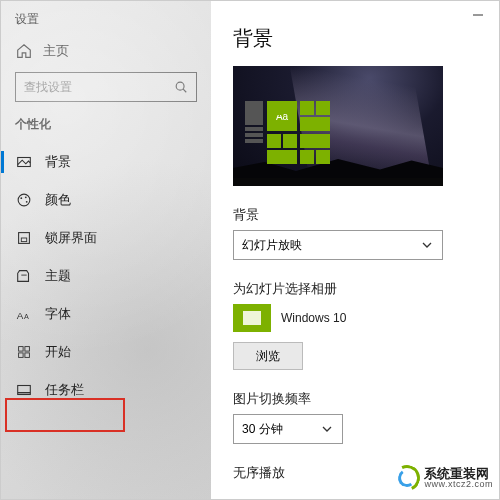 Image resolution: width=500 pixels, height=500 pixels. What do you see at coordinates (354, 15) in the screenshot?
I see `title-bar` at bounding box center [354, 15].